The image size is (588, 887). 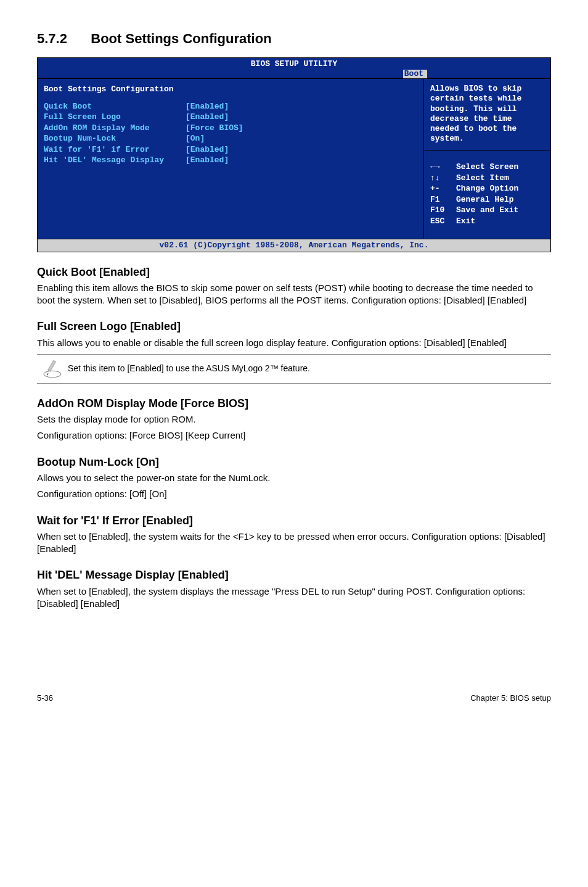 What do you see at coordinates (487, 210) in the screenshot?
I see `bios-nav-row: F10Save and Exit` at bounding box center [487, 210].